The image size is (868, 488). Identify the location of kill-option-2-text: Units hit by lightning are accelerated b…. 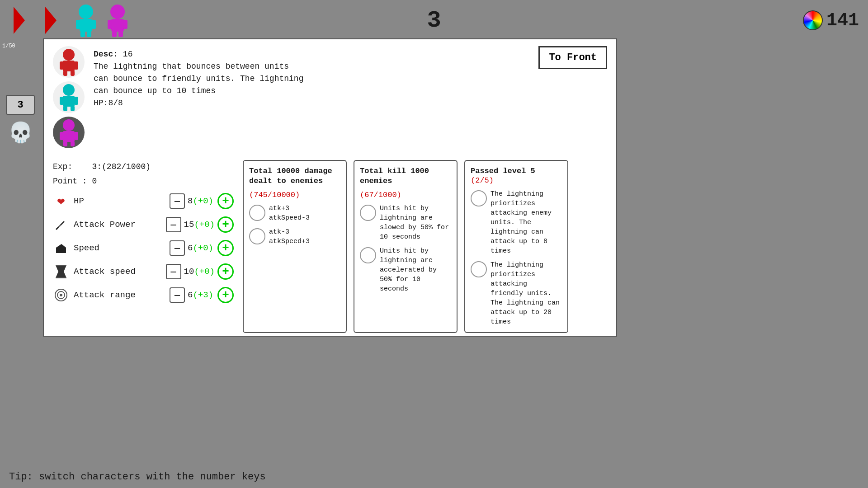
(415, 270).